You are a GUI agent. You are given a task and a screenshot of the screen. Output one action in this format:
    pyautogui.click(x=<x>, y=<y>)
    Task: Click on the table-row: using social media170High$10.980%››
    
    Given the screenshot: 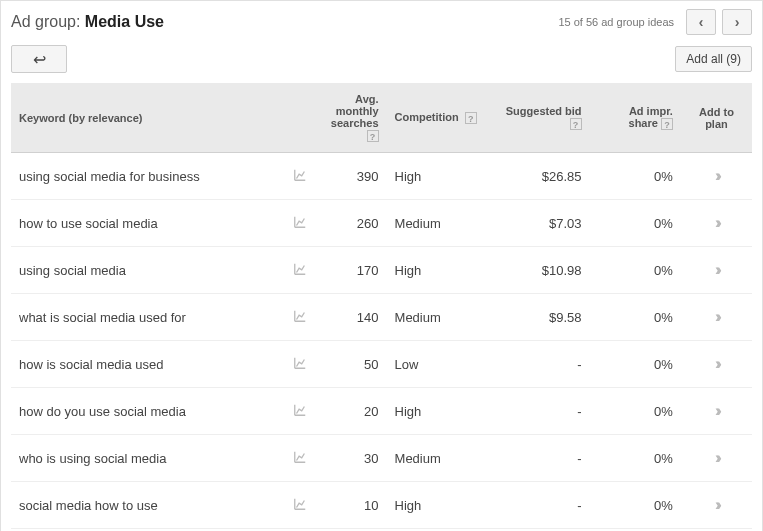 What is the action you would take?
    pyautogui.click(x=382, y=270)
    